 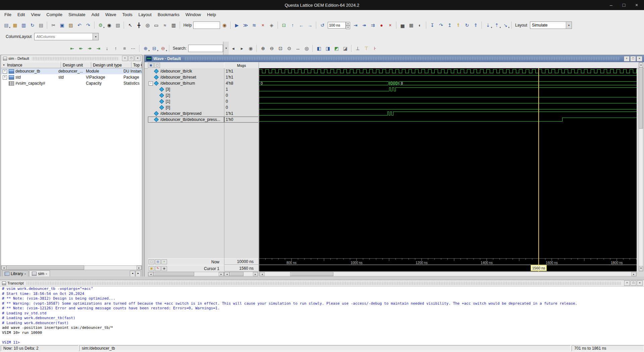 What do you see at coordinates (356, 25) in the screenshot?
I see `run-button: ⇥` at bounding box center [356, 25].